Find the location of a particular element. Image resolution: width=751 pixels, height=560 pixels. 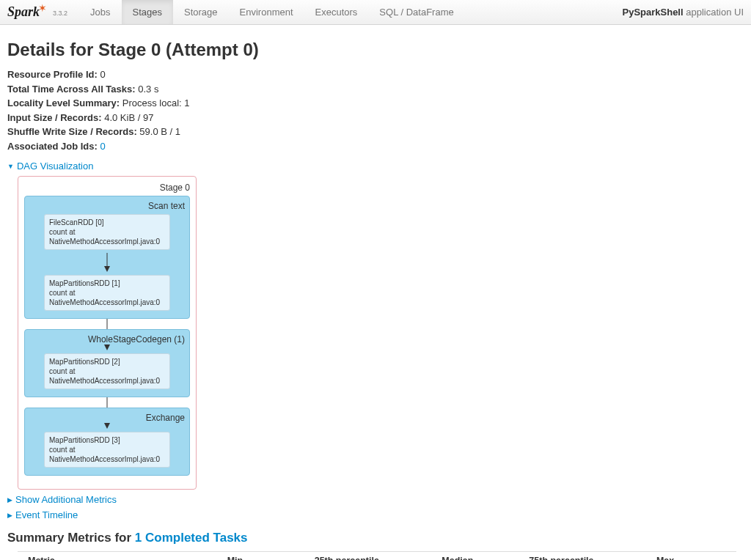

caret-down-icon: ▼ is located at coordinates (10, 166).